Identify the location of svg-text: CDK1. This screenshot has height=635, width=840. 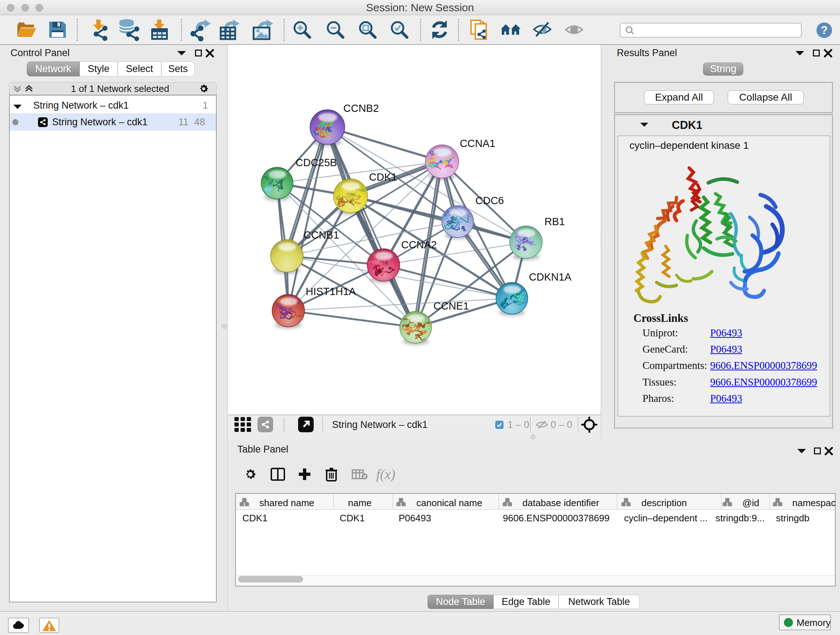
(383, 177).